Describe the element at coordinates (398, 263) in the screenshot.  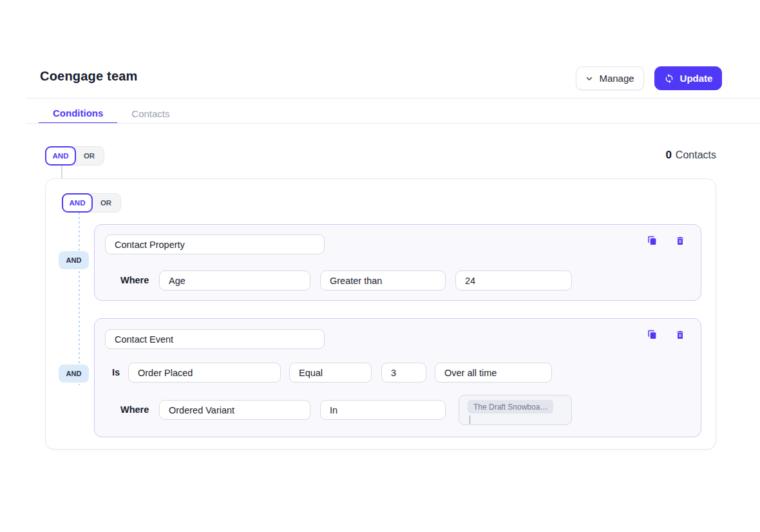
I see `condition-card-contact-property: Contact Property Where Age Greater than …` at that location.